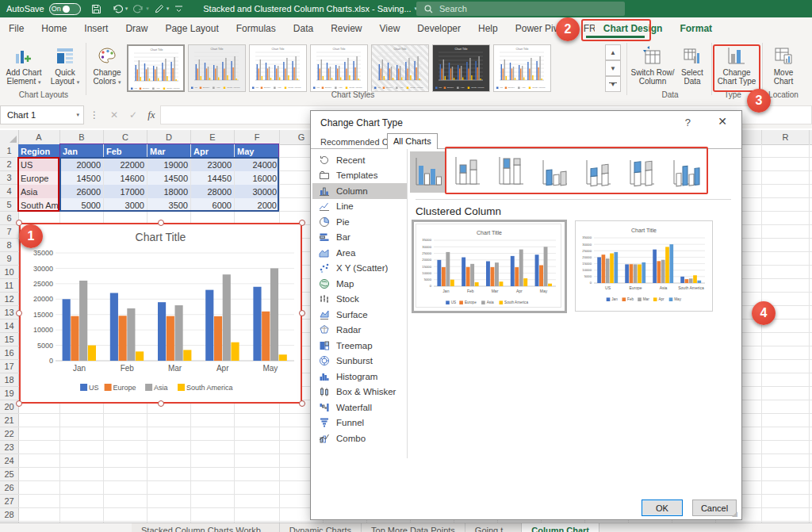 This screenshot has height=532, width=812. What do you see at coordinates (257, 178) in the screenshot?
I see `cell-F3: 16000` at bounding box center [257, 178].